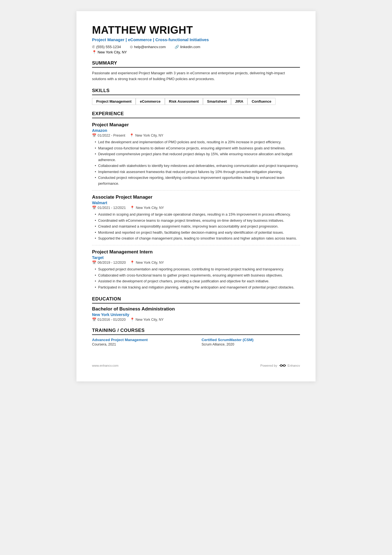 This screenshot has width=392, height=555. I want to click on job-dates: 01/2022 - Present, so click(111, 135).